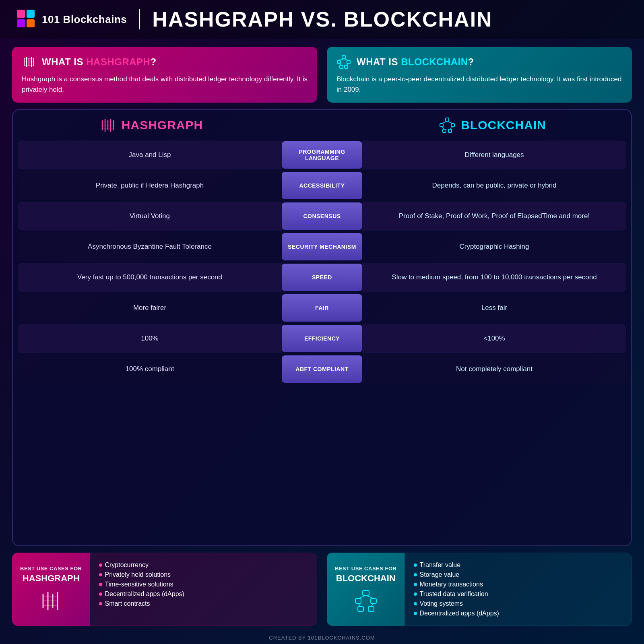 Image resolution: width=644 pixels, height=644 pixels. Describe the element at coordinates (204, 575) in the screenshot. I see `list-item: Privately held solutions` at that location.